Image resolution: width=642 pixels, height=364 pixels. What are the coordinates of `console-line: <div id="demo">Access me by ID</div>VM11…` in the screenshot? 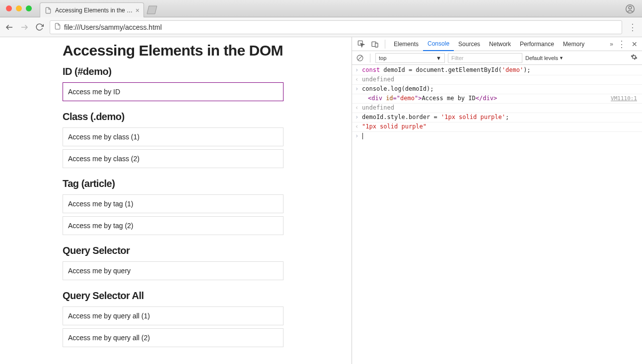 It's located at (497, 99).